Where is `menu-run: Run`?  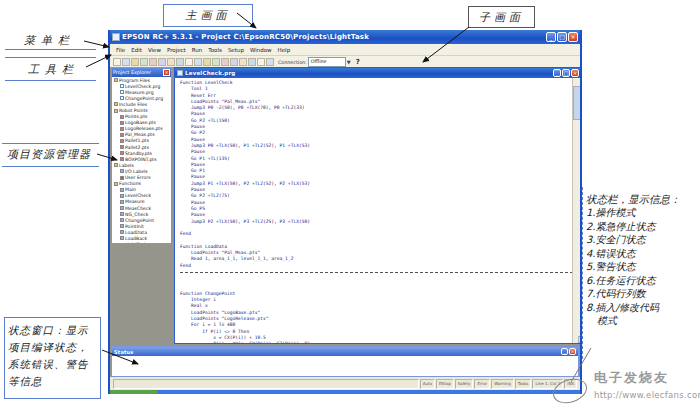
menu-run: Run is located at coordinates (198, 50).